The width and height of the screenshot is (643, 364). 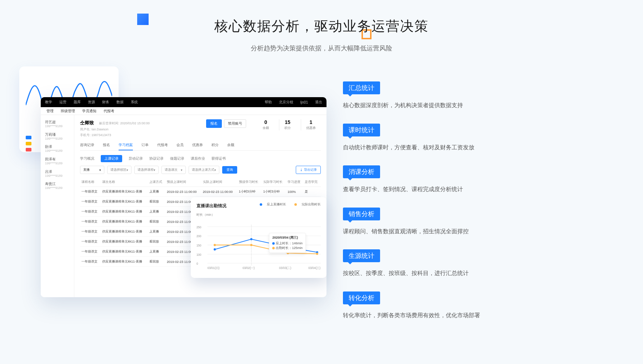 What do you see at coordinates (199, 227) in the screenshot?
I see `svg-text: 250` at bounding box center [199, 227].